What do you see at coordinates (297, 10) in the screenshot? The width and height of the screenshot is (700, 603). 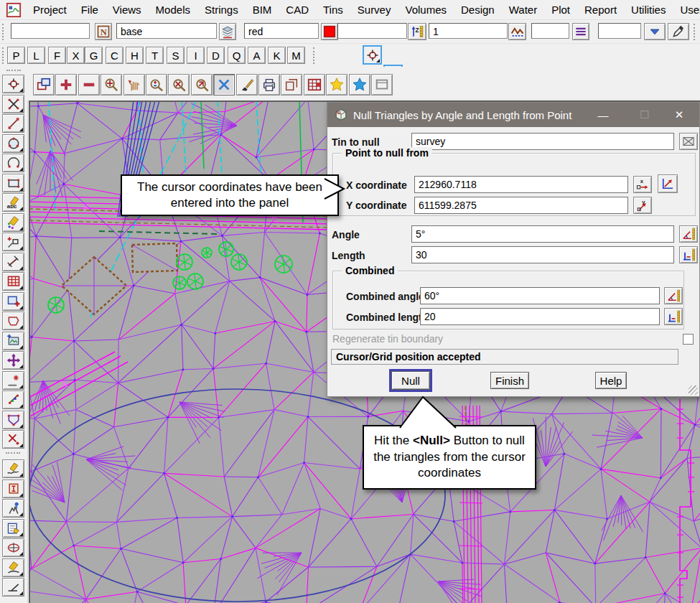 I see `menu-cad: CAD` at bounding box center [297, 10].